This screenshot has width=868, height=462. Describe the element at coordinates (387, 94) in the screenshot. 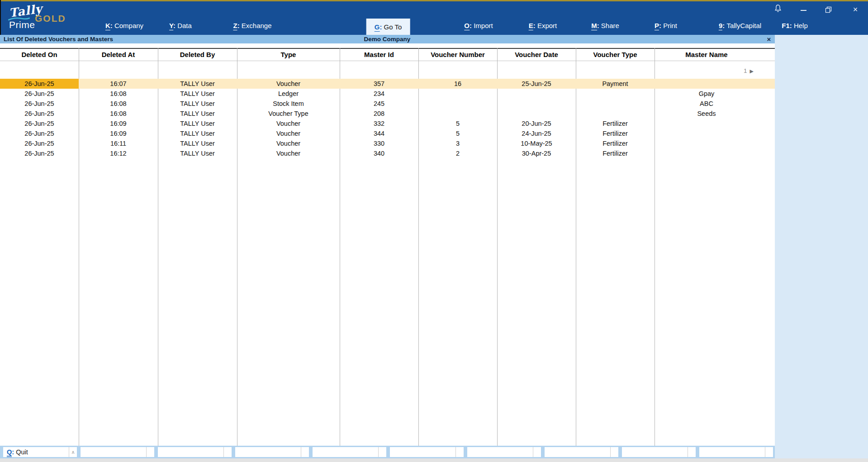

I see `table-row: 26-Jun-2516:08TALLY UserLedger234Gpay` at that location.